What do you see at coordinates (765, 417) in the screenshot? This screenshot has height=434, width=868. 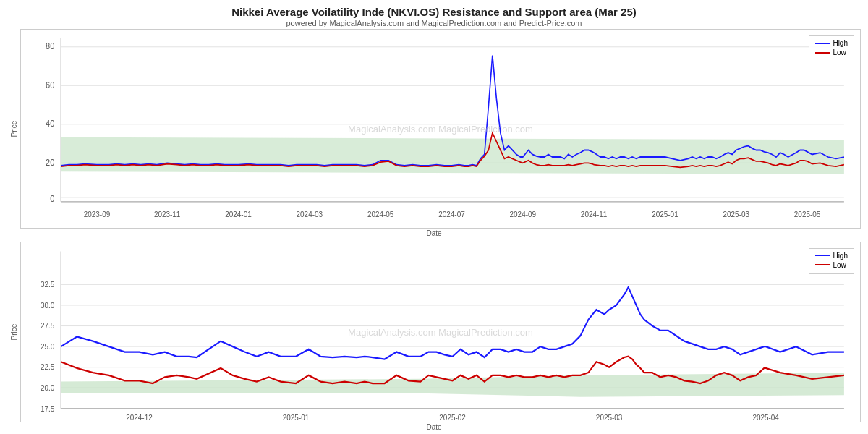 I see `svg-text: 2025-04` at bounding box center [765, 417].